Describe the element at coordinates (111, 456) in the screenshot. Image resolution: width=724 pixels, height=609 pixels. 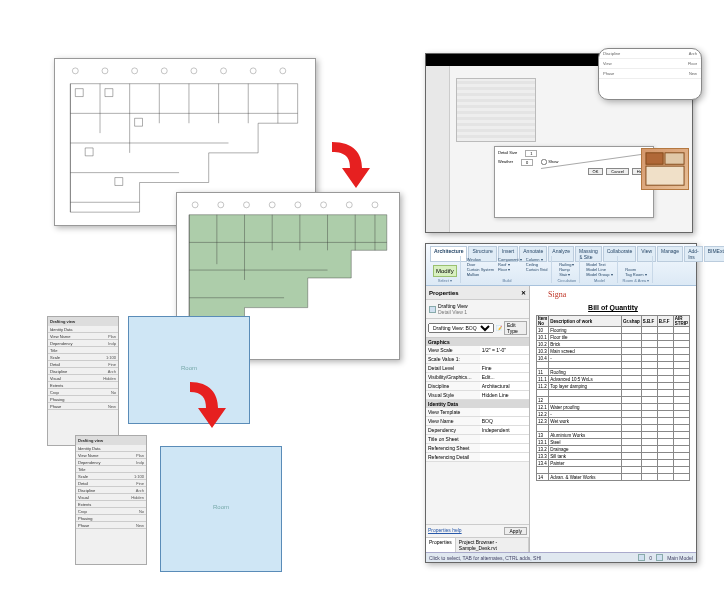
I see `property-row: View NamePlan` at that location.